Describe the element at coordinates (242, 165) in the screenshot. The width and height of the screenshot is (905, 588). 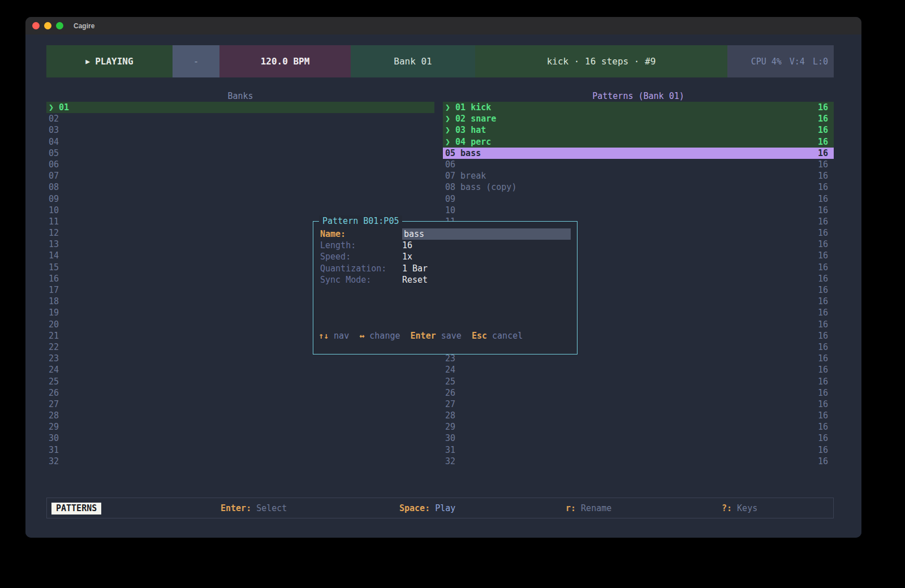
I see `bank-label: 06` at that location.